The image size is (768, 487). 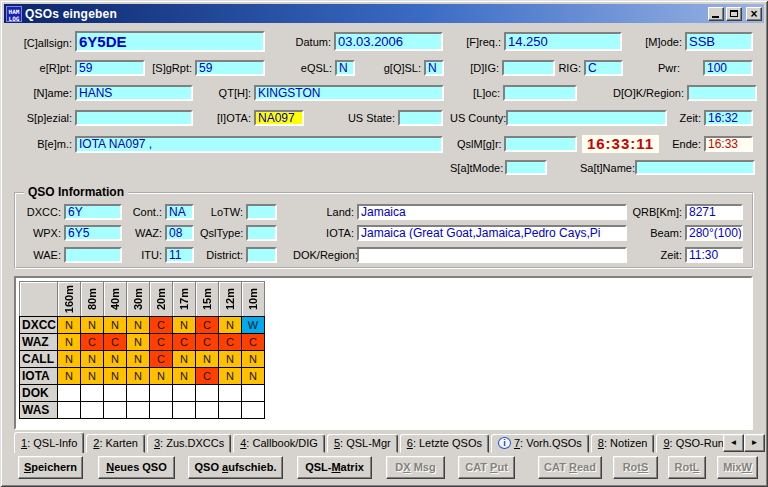 What do you see at coordinates (180, 233) in the screenshot?
I see `waz-field: 08` at bounding box center [180, 233].